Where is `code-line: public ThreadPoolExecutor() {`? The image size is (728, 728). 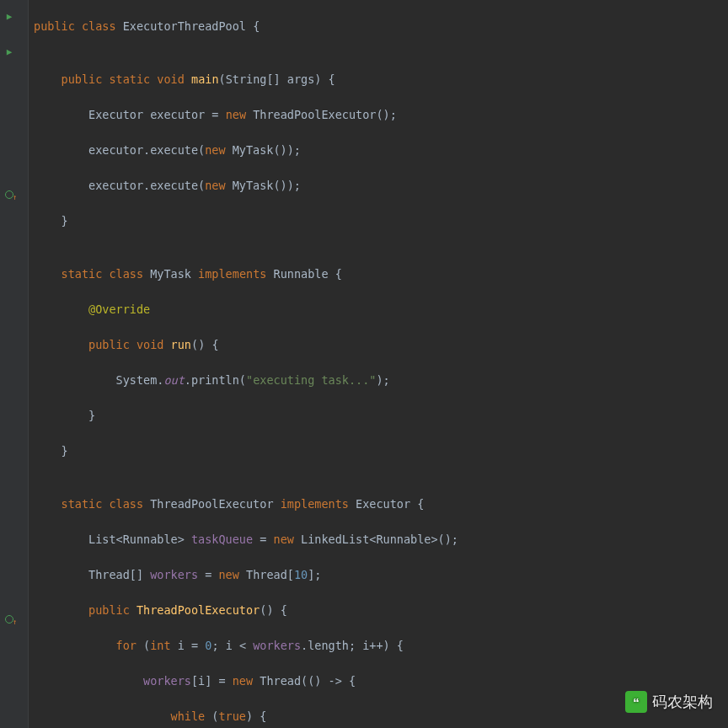 code-line: public ThreadPoolExecutor() { is located at coordinates (381, 610).